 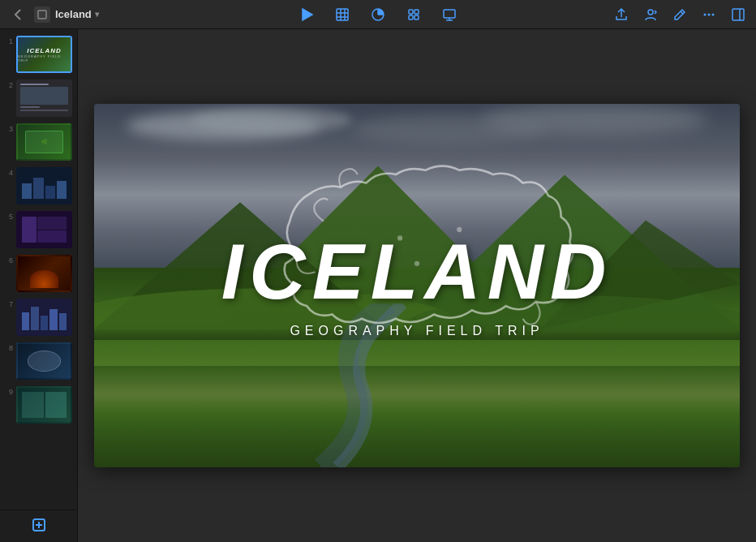 What do you see at coordinates (39, 230) in the screenshot?
I see `slide-thumb-5: 5` at bounding box center [39, 230].